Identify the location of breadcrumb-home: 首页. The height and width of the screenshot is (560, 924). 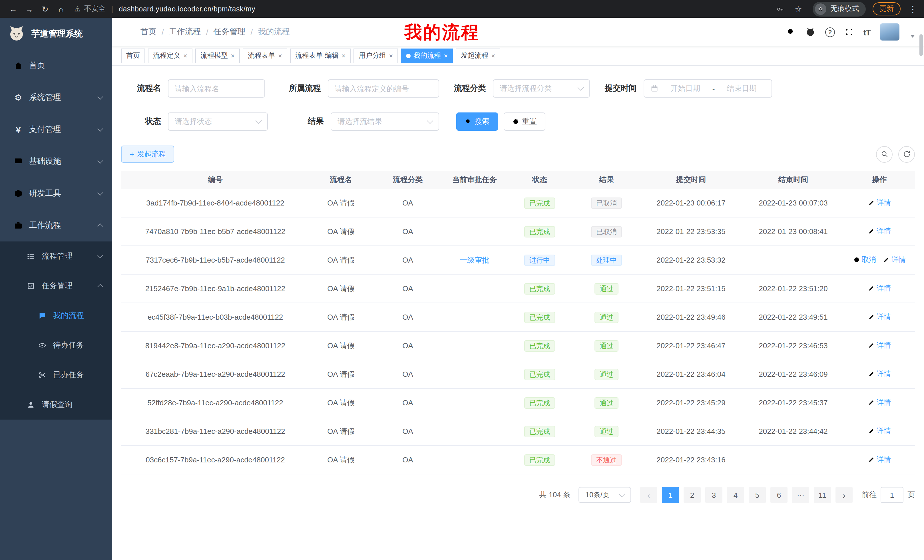
(148, 32).